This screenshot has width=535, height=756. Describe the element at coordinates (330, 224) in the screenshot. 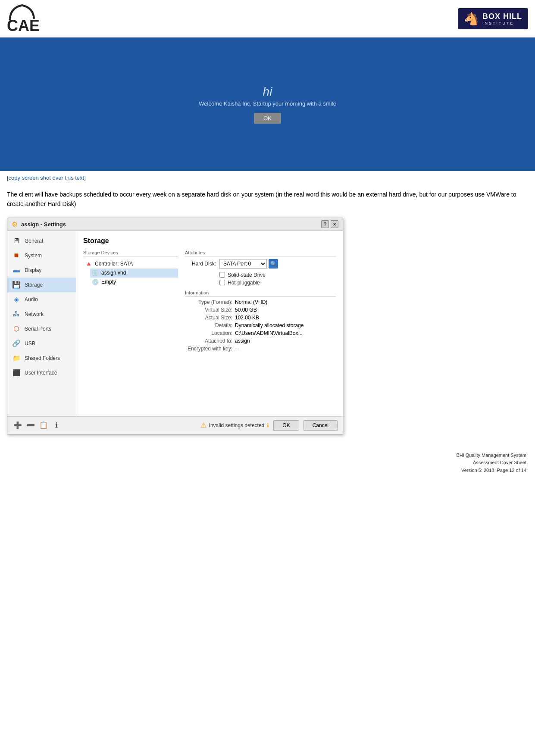

I see `titlebar-controls: ? ✕` at that location.